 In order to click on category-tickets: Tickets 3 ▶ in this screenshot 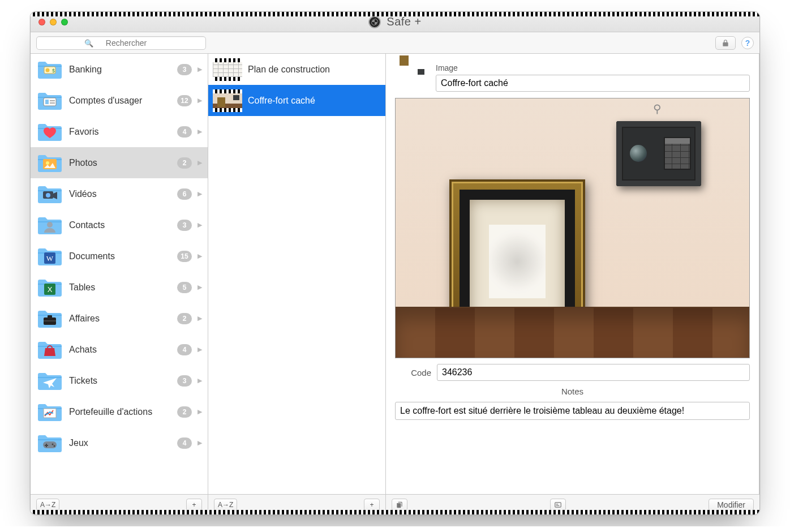, I will do `click(119, 380)`.